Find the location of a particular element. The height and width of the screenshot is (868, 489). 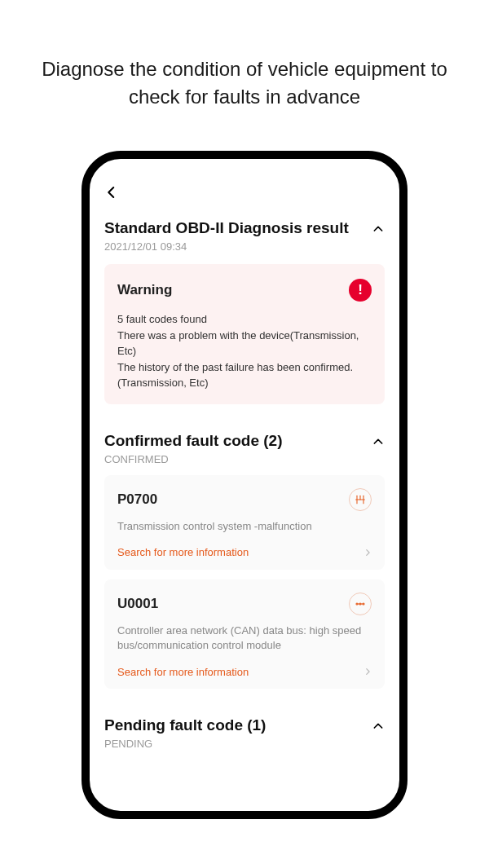

pending-title: Pending fault code (1) is located at coordinates (185, 725).